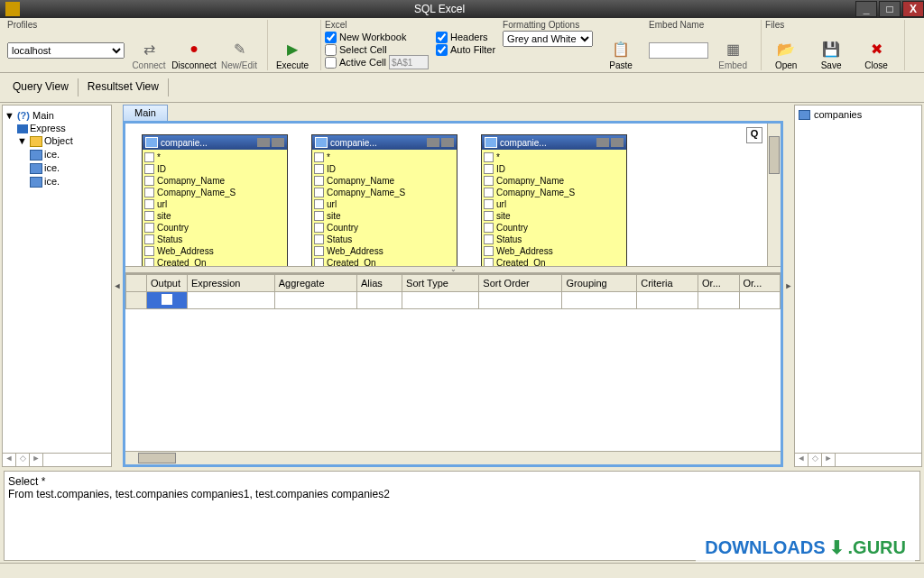 The image size is (924, 578). I want to click on horizontal-splitter: ⌄, so click(453, 270).